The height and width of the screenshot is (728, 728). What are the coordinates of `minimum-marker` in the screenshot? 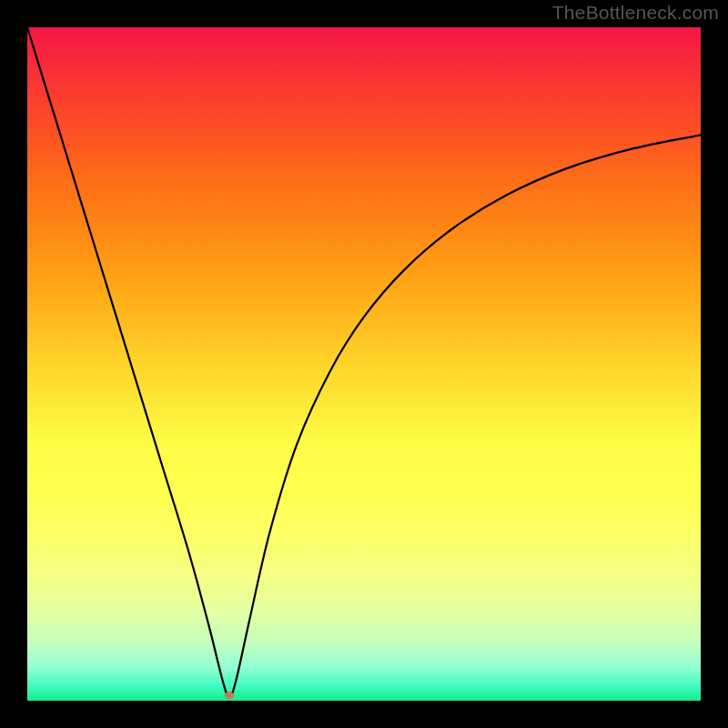 It's located at (229, 695).